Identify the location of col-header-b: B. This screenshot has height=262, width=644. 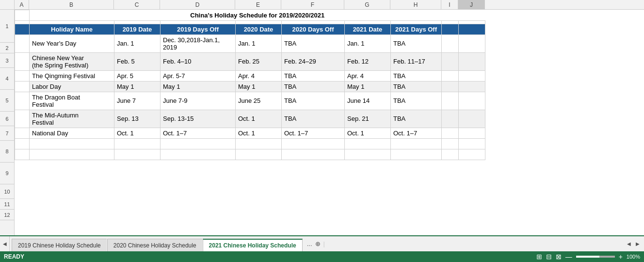
(72, 5).